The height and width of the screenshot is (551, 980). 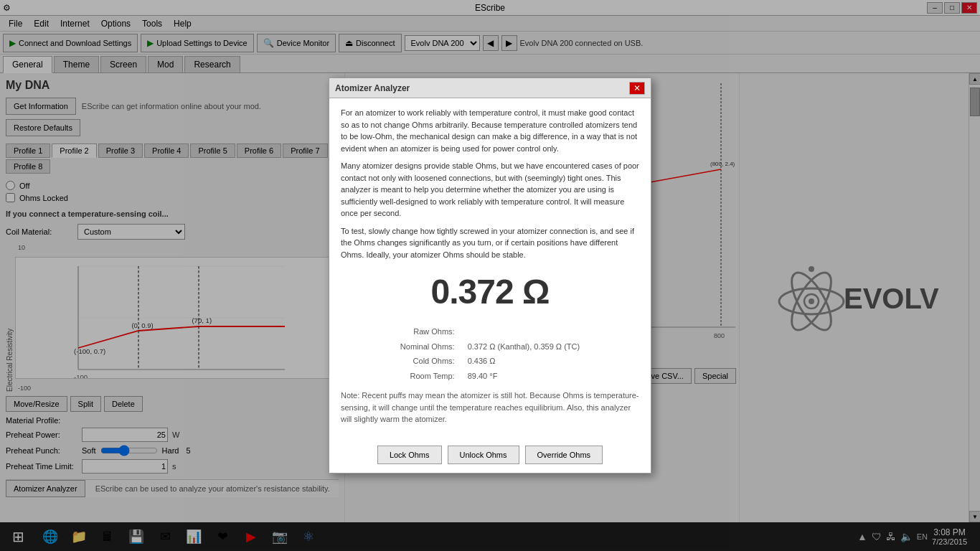 What do you see at coordinates (490, 243) in the screenshot?
I see `modal-para3: To test, slowly change how tightly screw…` at bounding box center [490, 243].